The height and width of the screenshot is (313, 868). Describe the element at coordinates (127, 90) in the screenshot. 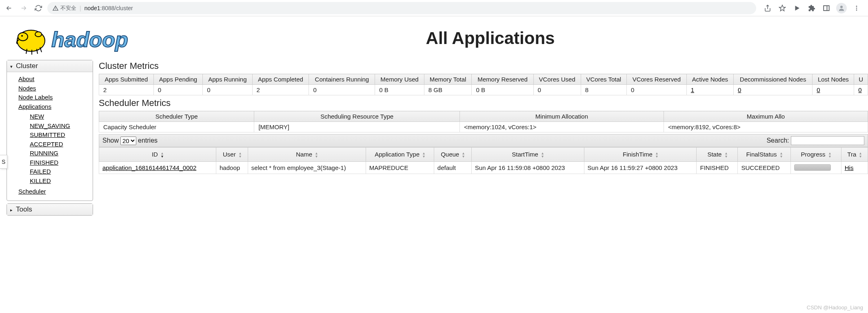

I see `cm-cell: 2` at that location.